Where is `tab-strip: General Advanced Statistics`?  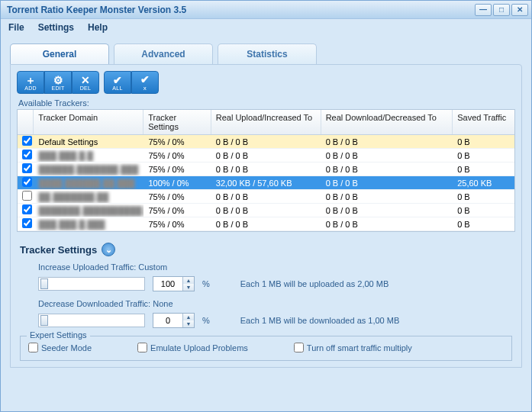
tab-strip: General Advanced Statistics is located at coordinates (266, 53).